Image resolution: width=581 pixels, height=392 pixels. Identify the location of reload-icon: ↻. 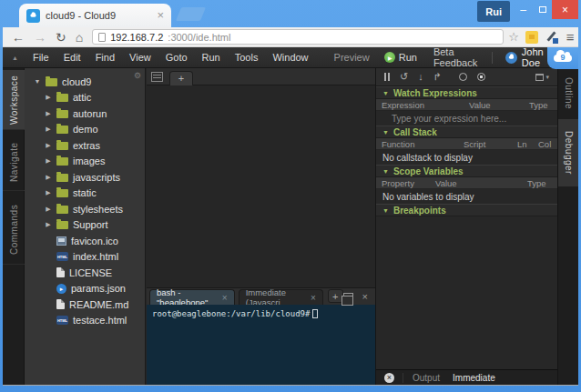
(61, 37).